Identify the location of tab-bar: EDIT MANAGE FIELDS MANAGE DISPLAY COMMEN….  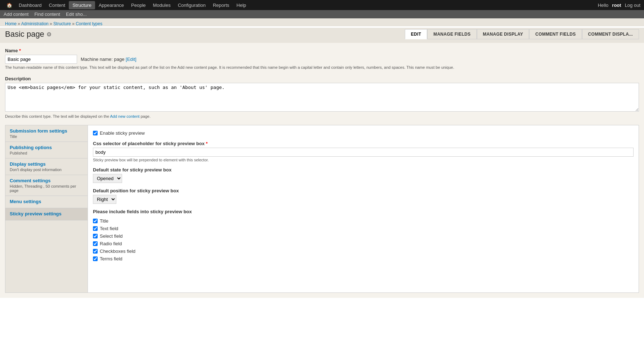
(522, 34).